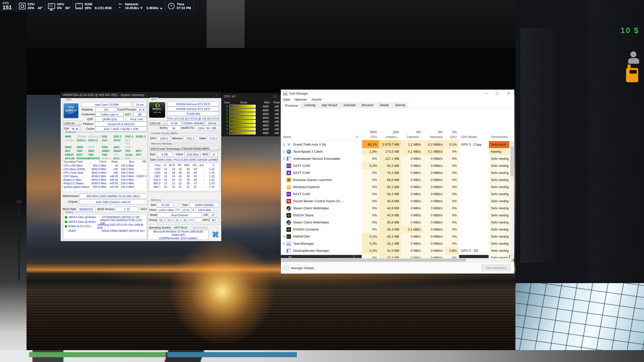 The image size is (644, 362). I want to click on memory-module-select: [#0] Crucial Technology CT8G4DFS8266.M8F…, so click(184, 149).